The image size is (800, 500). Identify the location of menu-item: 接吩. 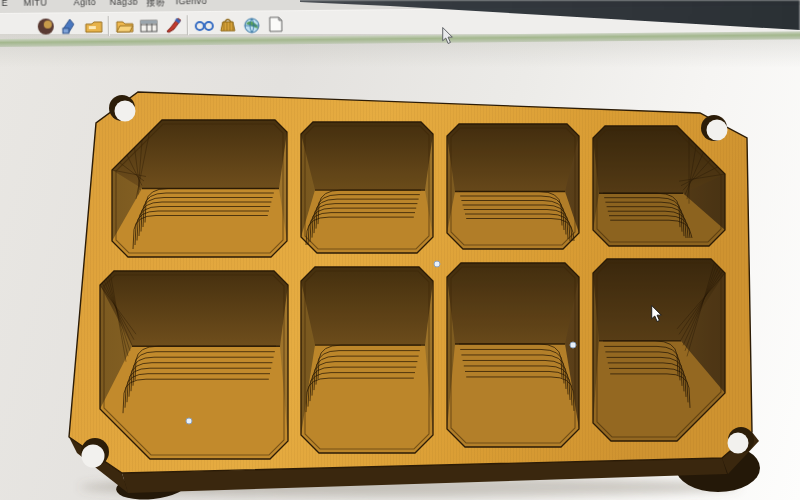
(156, 5).